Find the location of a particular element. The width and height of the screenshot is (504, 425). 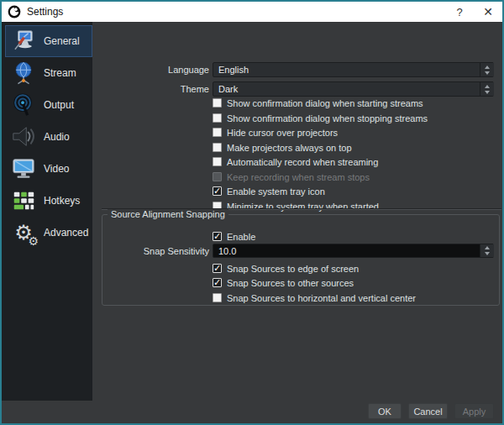

sidebar-item-advanced: ⚙ ⚙ Advanced is located at coordinates (49, 233).